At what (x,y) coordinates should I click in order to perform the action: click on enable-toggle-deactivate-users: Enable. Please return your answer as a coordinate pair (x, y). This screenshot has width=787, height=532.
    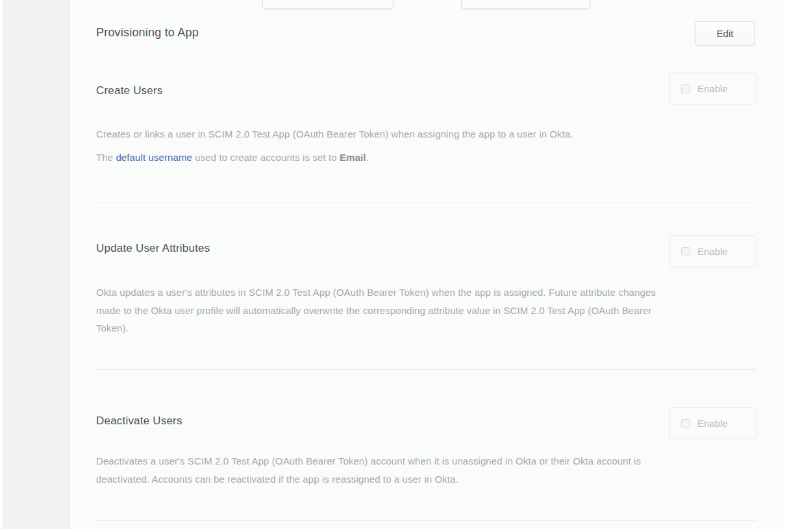
    Looking at the image, I should click on (713, 423).